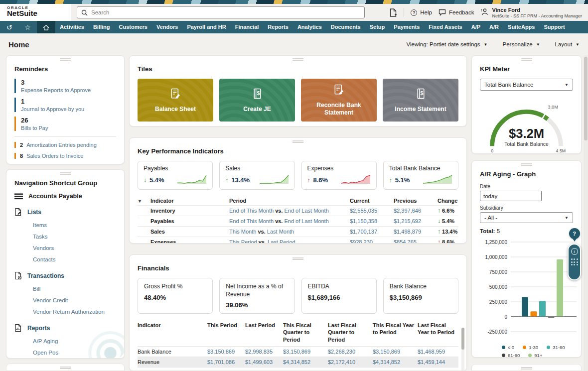 This screenshot has height=371, width=588. What do you see at coordinates (586, 213) in the screenshot?
I see `page-scrollbar` at bounding box center [586, 213].